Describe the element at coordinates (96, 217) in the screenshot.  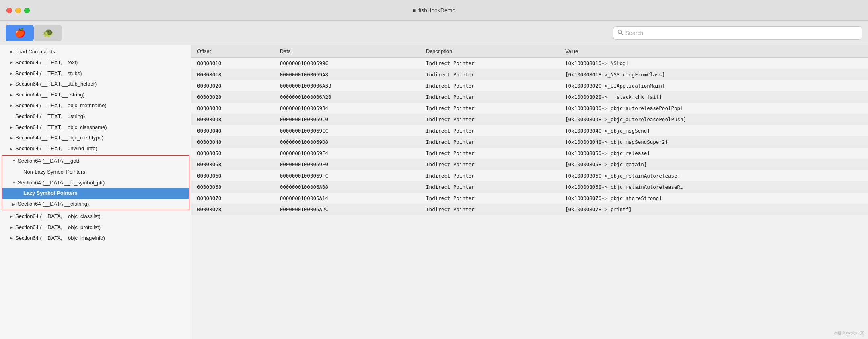
I see `sidebar-item-data-objc-classlist: ▶ Section64 (__DATA,__objc_classlist)` at that location.